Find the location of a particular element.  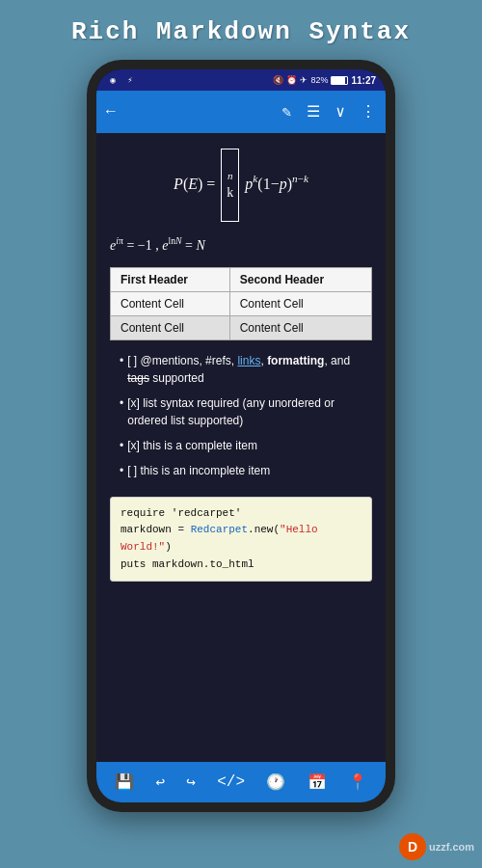

math-formula-1: P(E) = nk pk(1−p)n−k is located at coordinates (241, 185).